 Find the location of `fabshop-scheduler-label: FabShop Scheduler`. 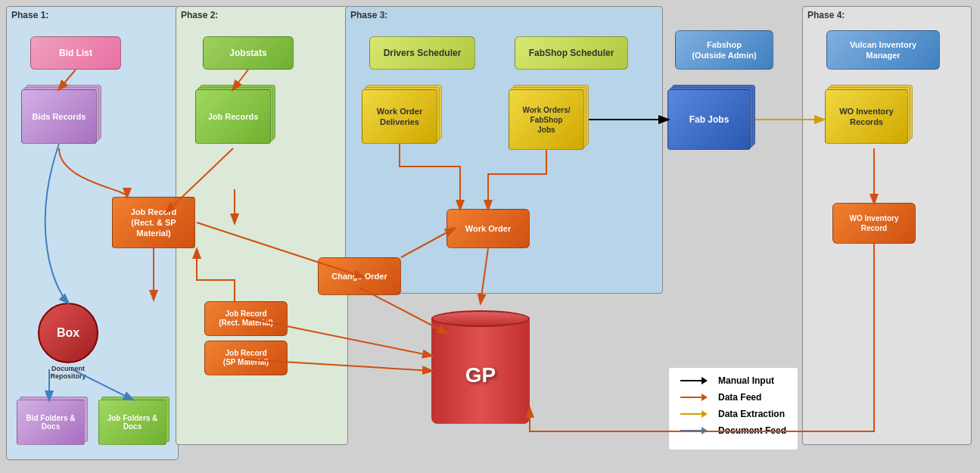

fabshop-scheduler-label: FabShop Scheduler is located at coordinates (572, 53).